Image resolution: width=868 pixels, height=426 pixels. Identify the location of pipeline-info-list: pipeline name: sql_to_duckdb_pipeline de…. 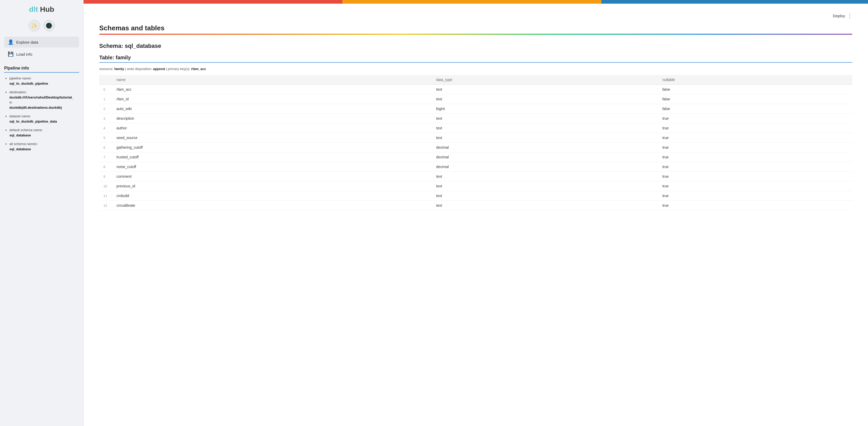
(42, 114).